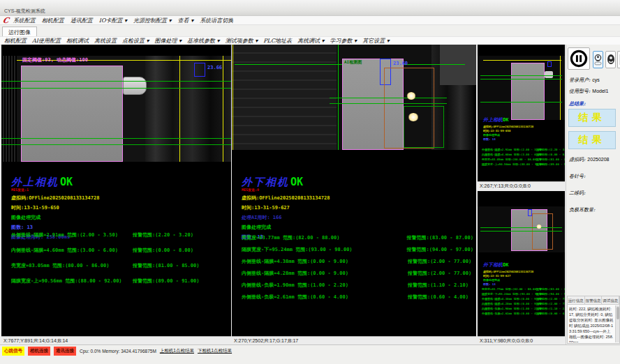  Describe the element at coordinates (522, 158) in the screenshot. I see `mini-measurements-upper: 外侧垂线-隔膜=2.91mm 范围:(2.00 - 3.50) 报警范围:(2.…` at that location.